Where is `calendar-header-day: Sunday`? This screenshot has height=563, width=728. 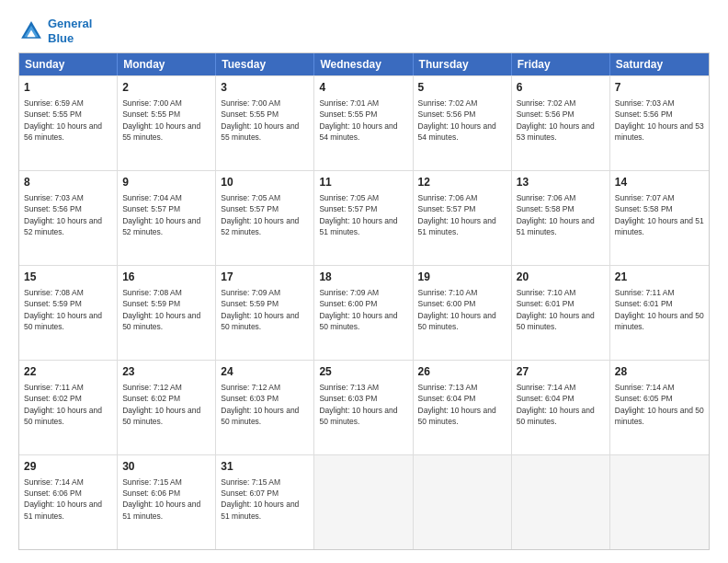 calendar-header-day: Sunday is located at coordinates (68, 64).